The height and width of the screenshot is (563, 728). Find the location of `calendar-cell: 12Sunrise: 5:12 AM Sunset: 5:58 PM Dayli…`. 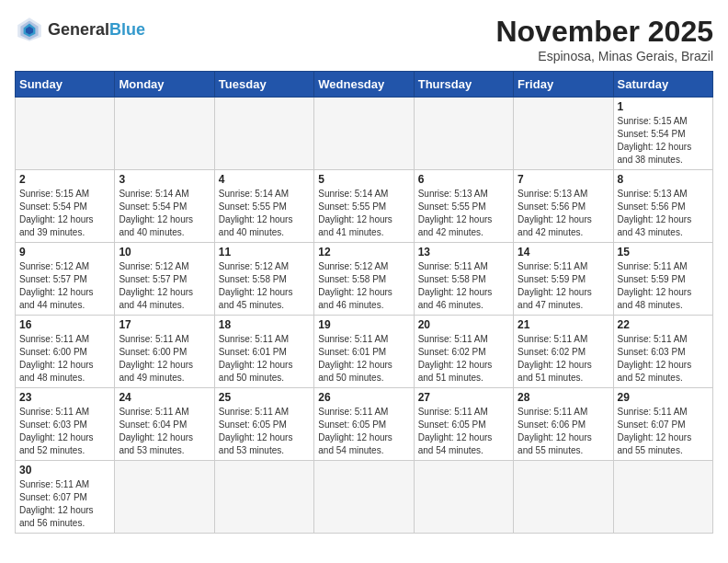

calendar-cell: 12Sunrise: 5:12 AM Sunset: 5:58 PM Dayli… is located at coordinates (364, 280).